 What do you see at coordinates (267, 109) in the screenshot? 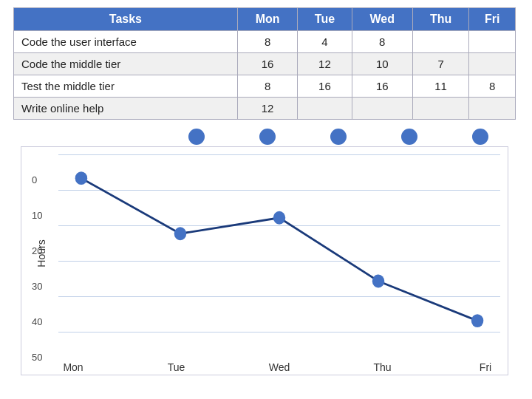
I see `cell-mon-3: 12` at bounding box center [267, 109].